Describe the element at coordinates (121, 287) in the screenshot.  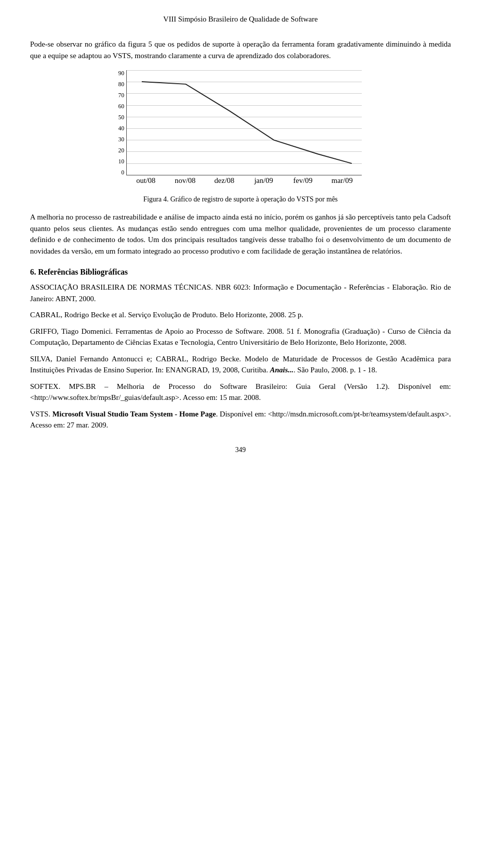
I see `ref1-author: ASSOCIAÇÃO BRASILEIRA DE NORMAS TÉCNICAS…` at that location.